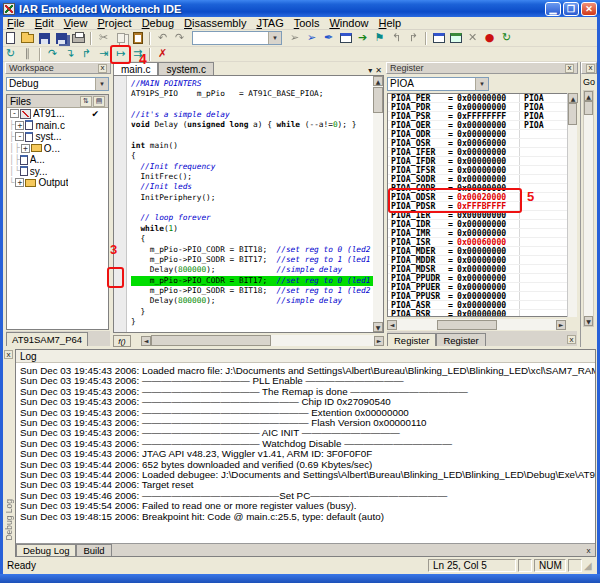  I want to click on scroll-down-icon: ▼, so click(588, 321).